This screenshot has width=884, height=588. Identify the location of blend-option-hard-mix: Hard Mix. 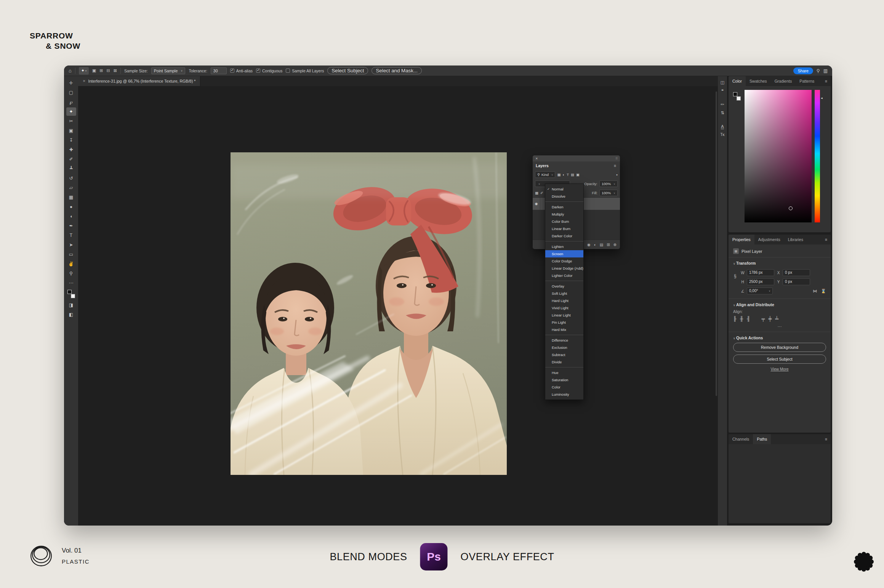
(564, 330).